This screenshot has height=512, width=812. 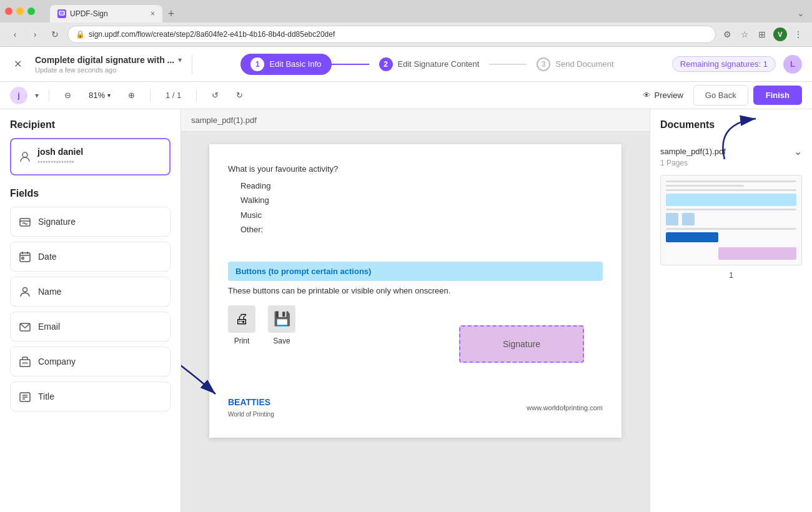 I want to click on step-2-number: 2, so click(x=386, y=64).